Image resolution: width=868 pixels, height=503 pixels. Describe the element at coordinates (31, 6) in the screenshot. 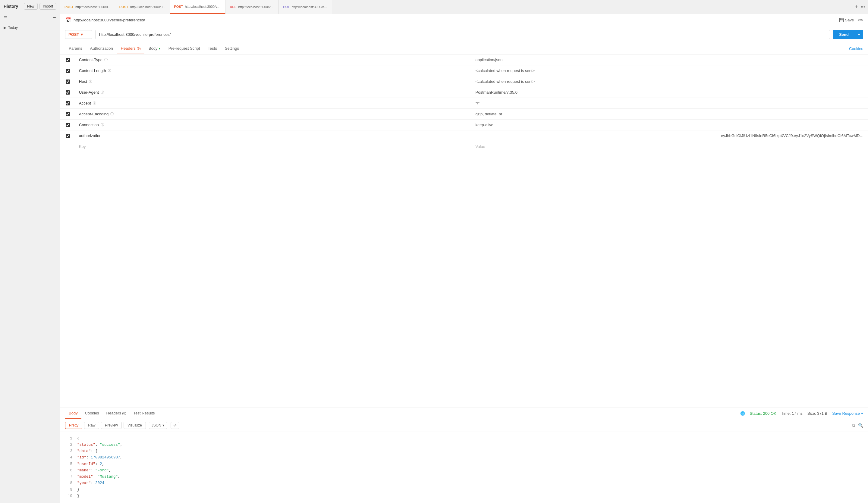

I see `new-button: New` at that location.